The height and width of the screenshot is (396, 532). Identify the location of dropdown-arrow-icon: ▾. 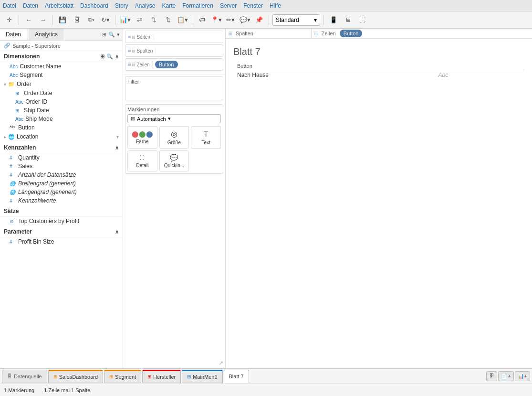
(315, 20).